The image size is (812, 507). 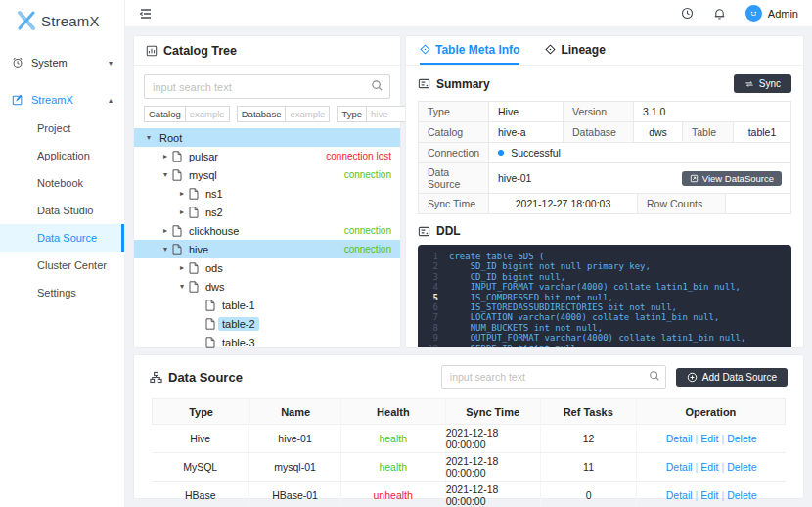 I want to click on catalog-search-input, so click(x=267, y=86).